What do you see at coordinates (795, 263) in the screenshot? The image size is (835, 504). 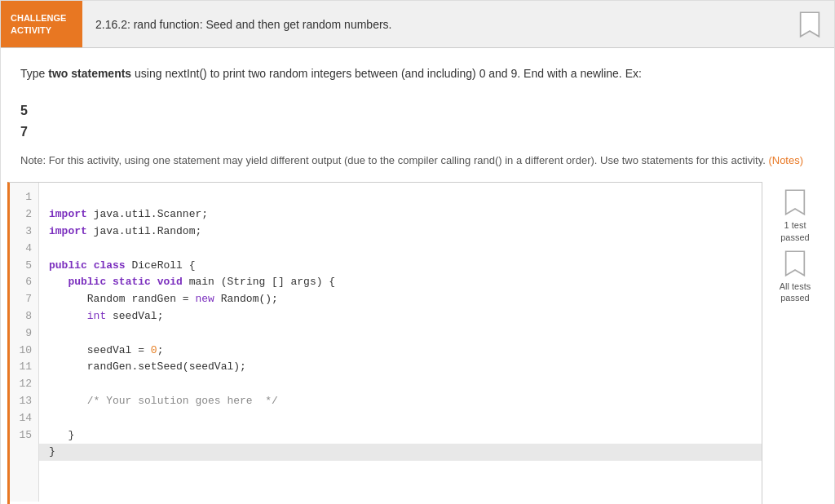 I see `test2-icon` at bounding box center [795, 263].